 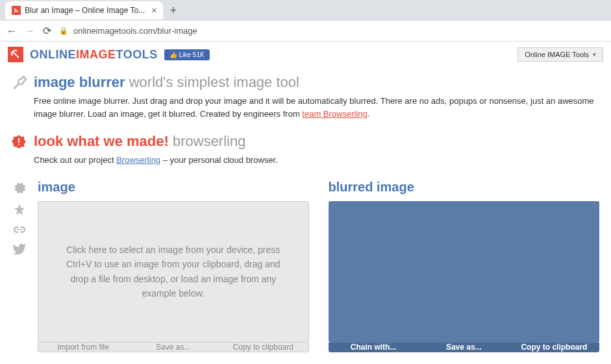 What do you see at coordinates (464, 348) in the screenshot?
I see `output-actions: Chain with... Save as... Copy to clipboa…` at bounding box center [464, 348].